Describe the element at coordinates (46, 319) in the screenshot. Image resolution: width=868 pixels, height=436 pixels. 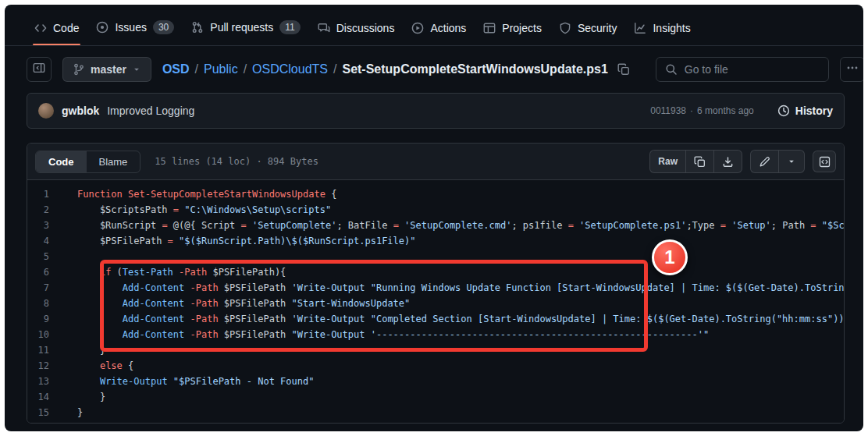
I see `line-number: 9` at that location.